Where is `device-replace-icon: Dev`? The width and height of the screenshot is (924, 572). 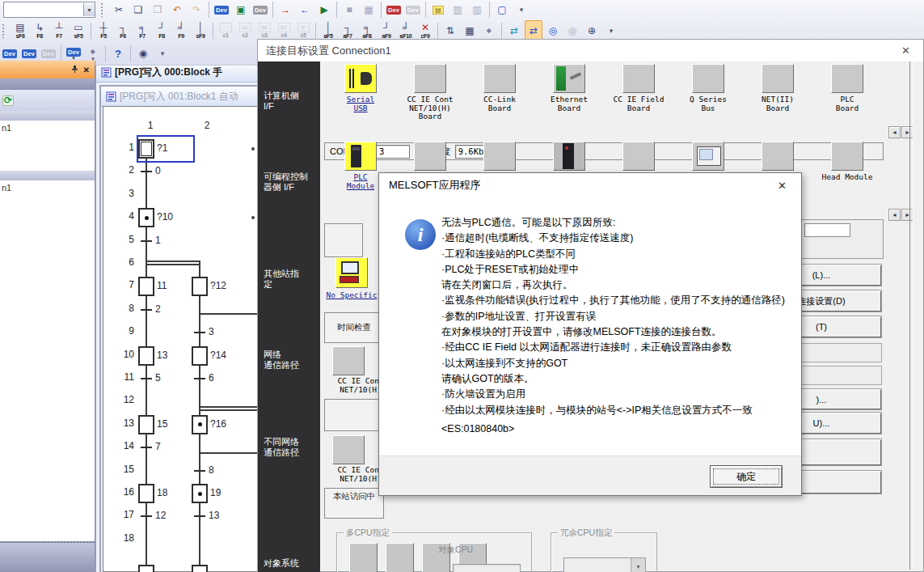
device-replace-icon: Dev is located at coordinates (260, 10).